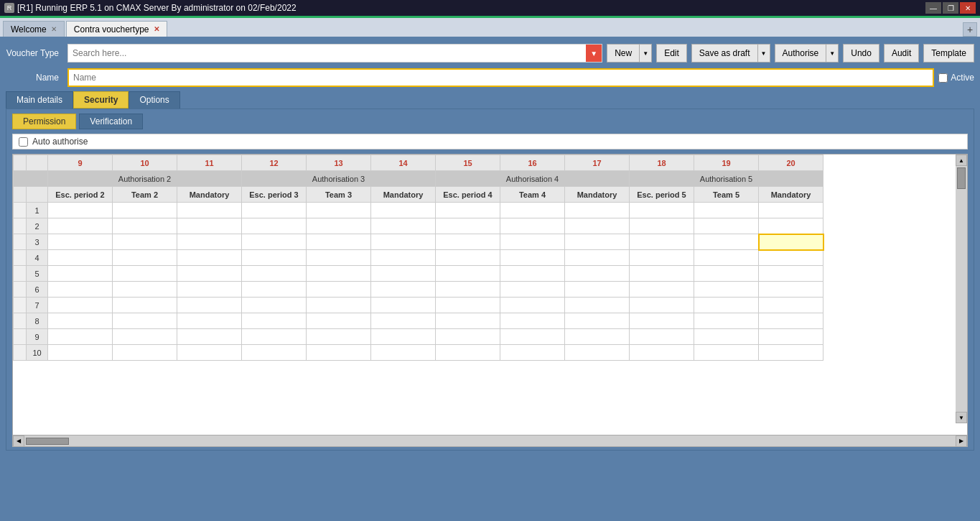  What do you see at coordinates (801, 53) in the screenshot?
I see `authorise-button: Authorise` at bounding box center [801, 53].